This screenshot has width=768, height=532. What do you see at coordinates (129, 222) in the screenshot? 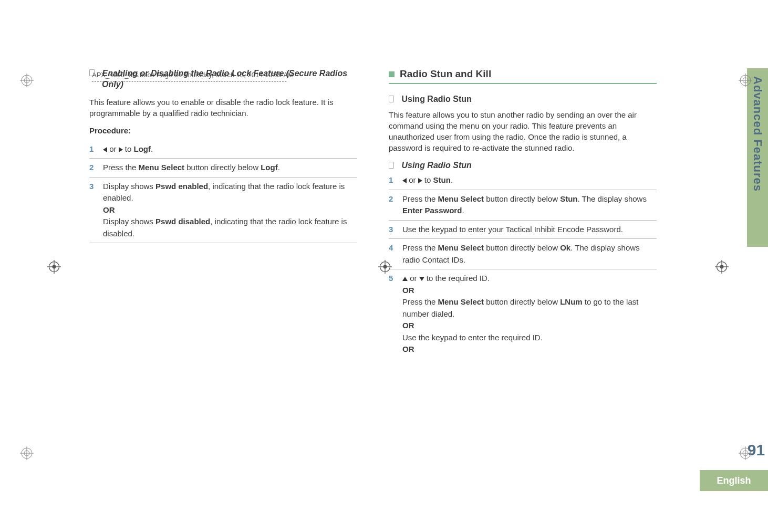
I see `step-line2-pre: Display shows` at bounding box center [129, 222].